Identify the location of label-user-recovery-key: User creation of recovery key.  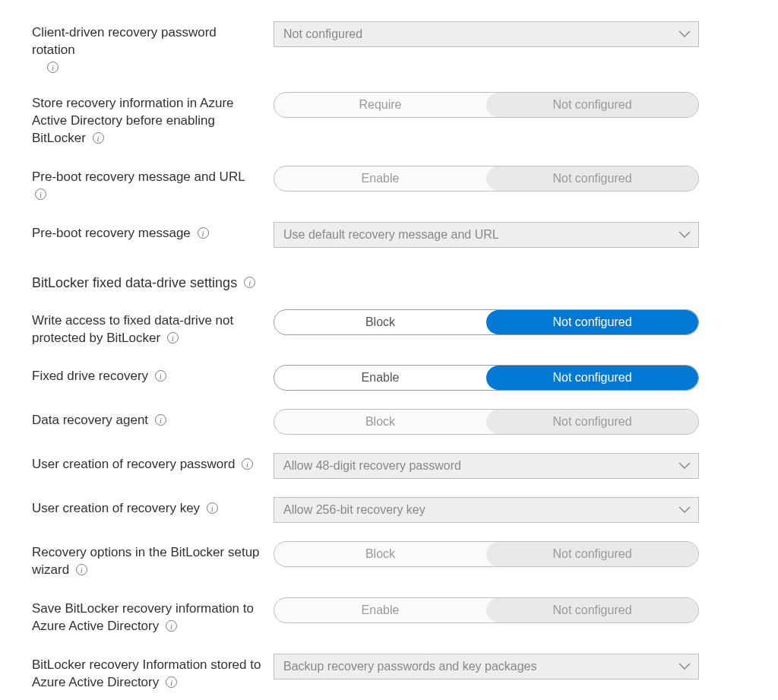
(153, 508).